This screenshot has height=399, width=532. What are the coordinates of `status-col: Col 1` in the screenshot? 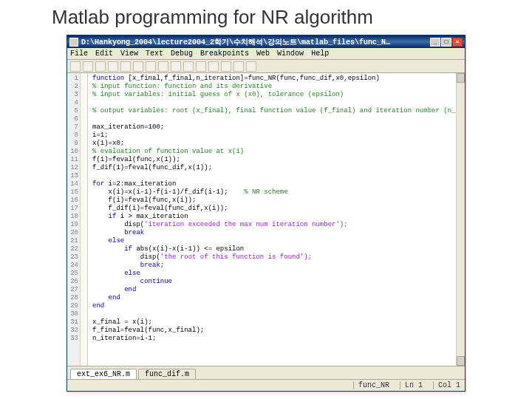 It's located at (446, 386).